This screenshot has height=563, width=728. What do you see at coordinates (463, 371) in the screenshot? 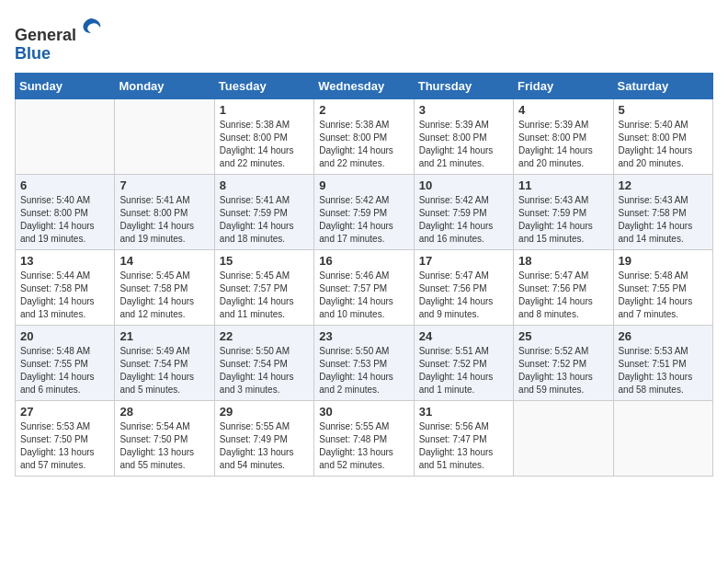
I see `day-info: Sunrise: 5:51 AM Sunset: 7:52 PM Dayligh…` at bounding box center [463, 371].